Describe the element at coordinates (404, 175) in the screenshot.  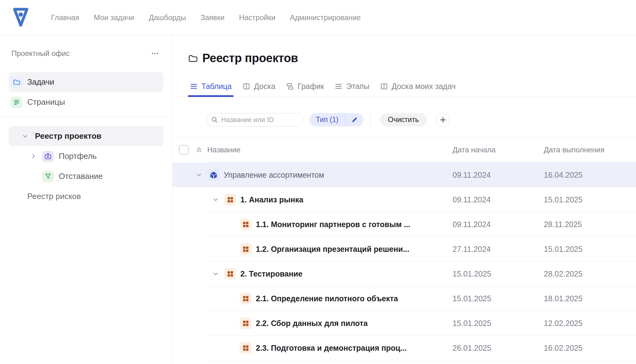
I see `table-row: Управление ассортиментом09.11.202416.04.…` at that location.